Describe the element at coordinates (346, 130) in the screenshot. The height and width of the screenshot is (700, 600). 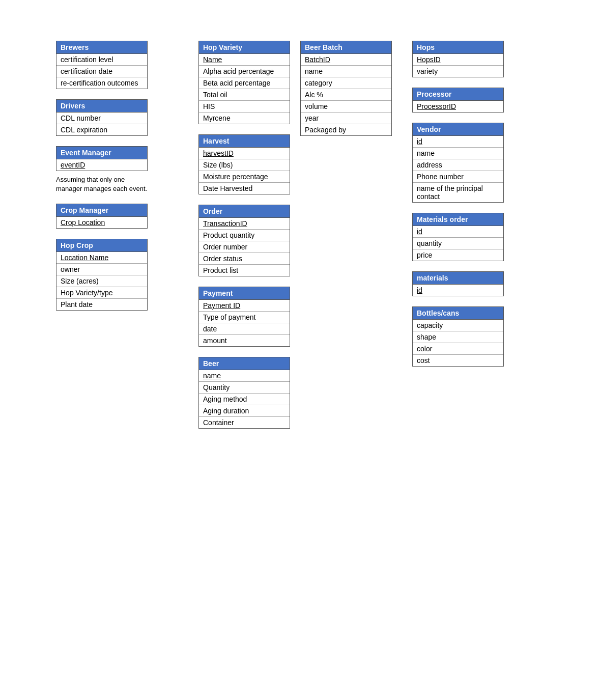
I see `beer-batch-field-7: Packaged by` at that location.